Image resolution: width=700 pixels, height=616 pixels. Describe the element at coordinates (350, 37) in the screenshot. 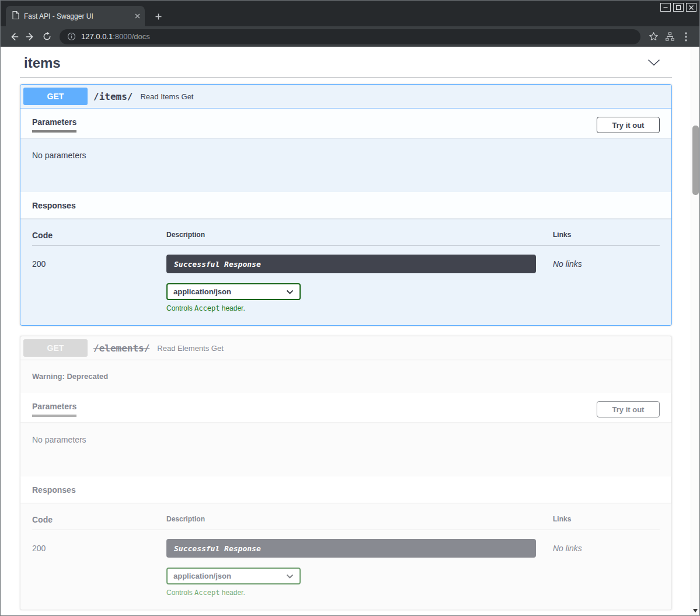

I see `address-bar: 127.0.0.1:8000/docs` at that location.